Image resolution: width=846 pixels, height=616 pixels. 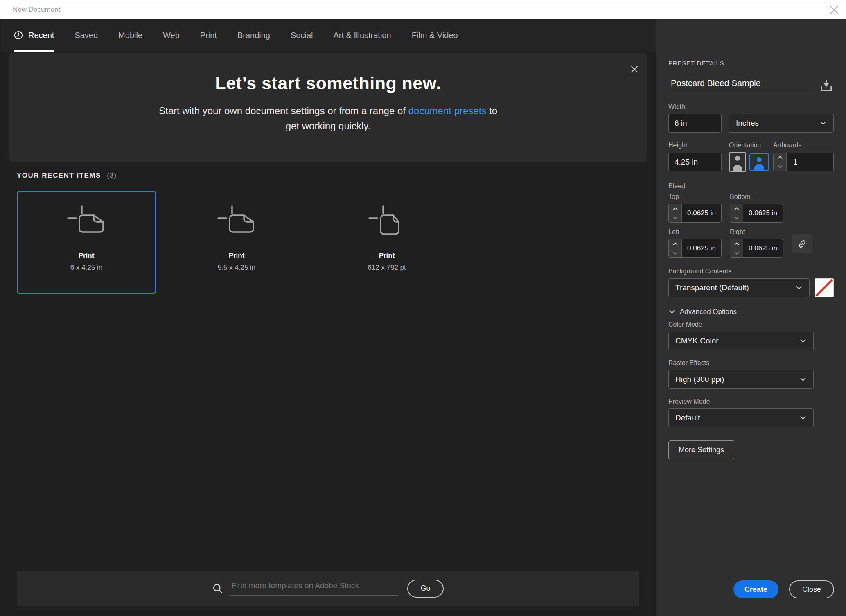 I want to click on tab-label: Film & Video, so click(x=435, y=35).